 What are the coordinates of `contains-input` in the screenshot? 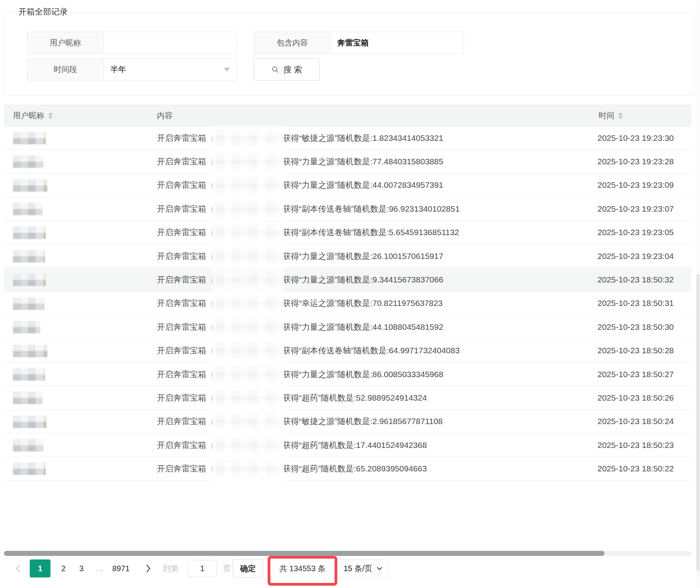 It's located at (397, 43).